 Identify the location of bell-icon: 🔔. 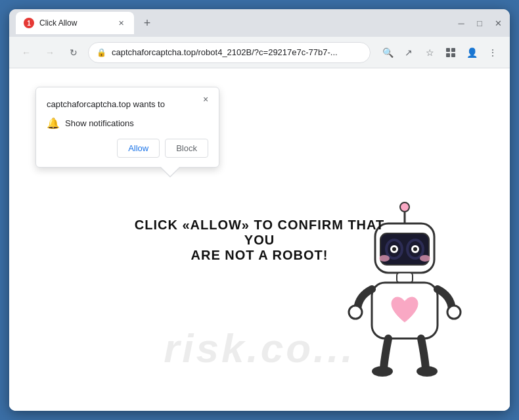
(53, 124).